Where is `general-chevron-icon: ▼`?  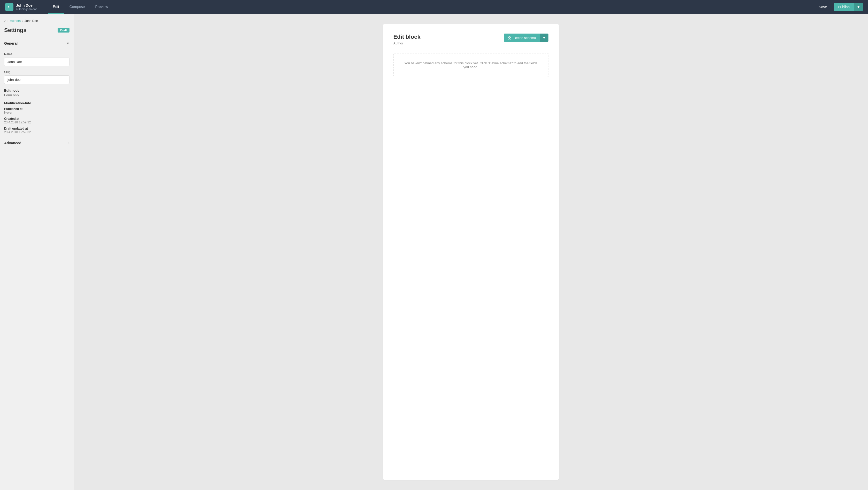 general-chevron-icon: ▼ is located at coordinates (68, 43).